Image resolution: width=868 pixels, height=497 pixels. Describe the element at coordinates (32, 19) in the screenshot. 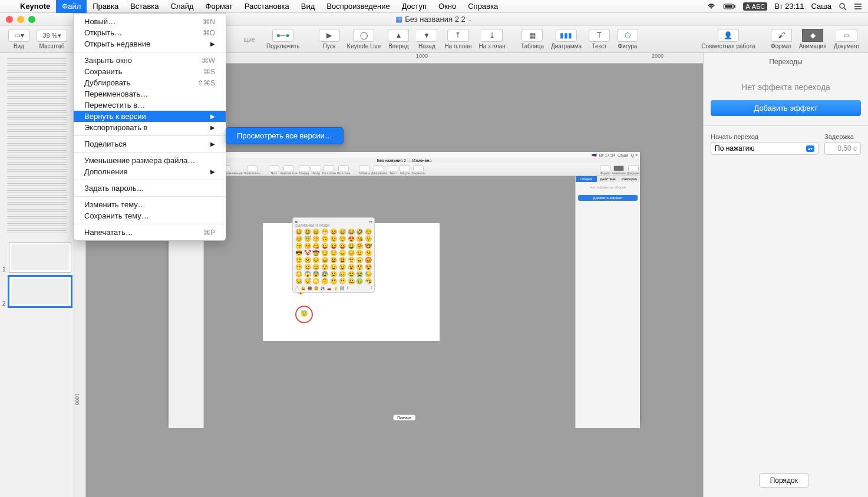

I see `zoom-window` at that location.